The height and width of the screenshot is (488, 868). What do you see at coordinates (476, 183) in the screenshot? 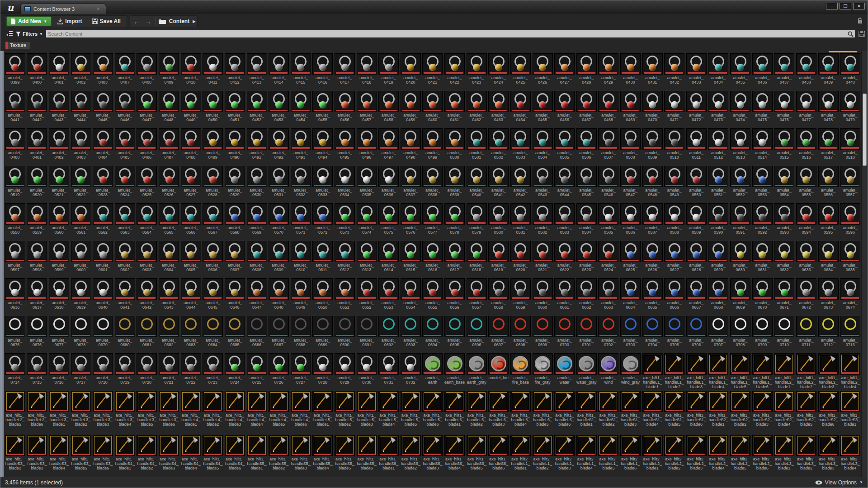
I see `asset-tile: amulet_​0540` at bounding box center [476, 183].